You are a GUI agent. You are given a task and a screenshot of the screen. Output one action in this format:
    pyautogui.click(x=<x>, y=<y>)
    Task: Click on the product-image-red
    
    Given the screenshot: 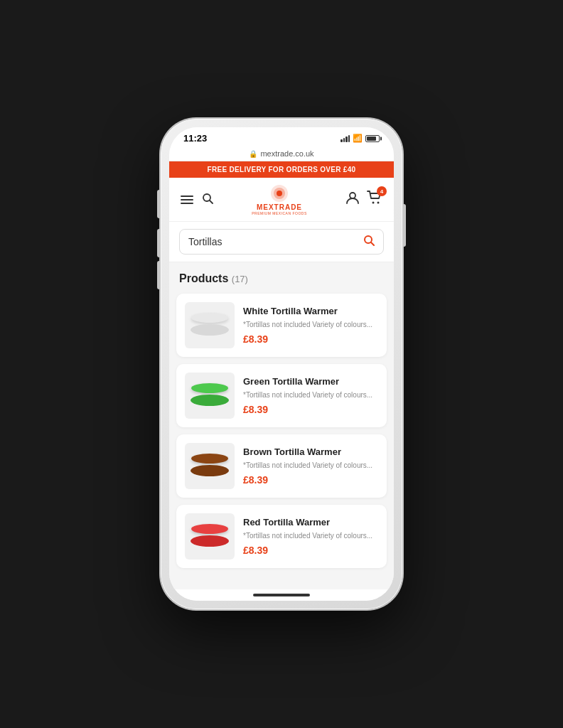 What is the action you would take?
    pyautogui.click(x=210, y=536)
    